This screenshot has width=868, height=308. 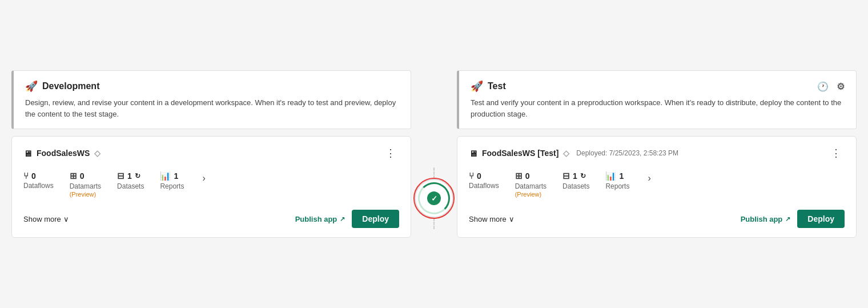 I want to click on development-deploy-btn: Deploy, so click(x=376, y=219).